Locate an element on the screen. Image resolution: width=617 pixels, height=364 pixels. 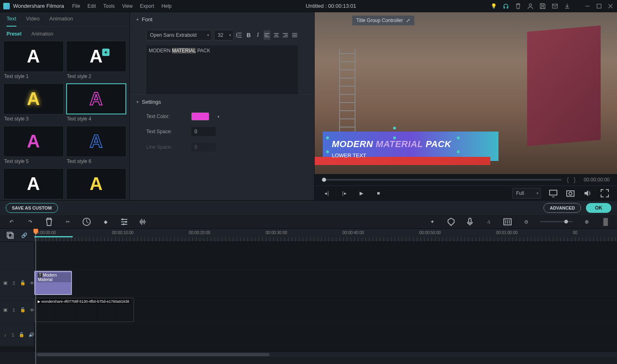
marker-icon is located at coordinates (451, 222).